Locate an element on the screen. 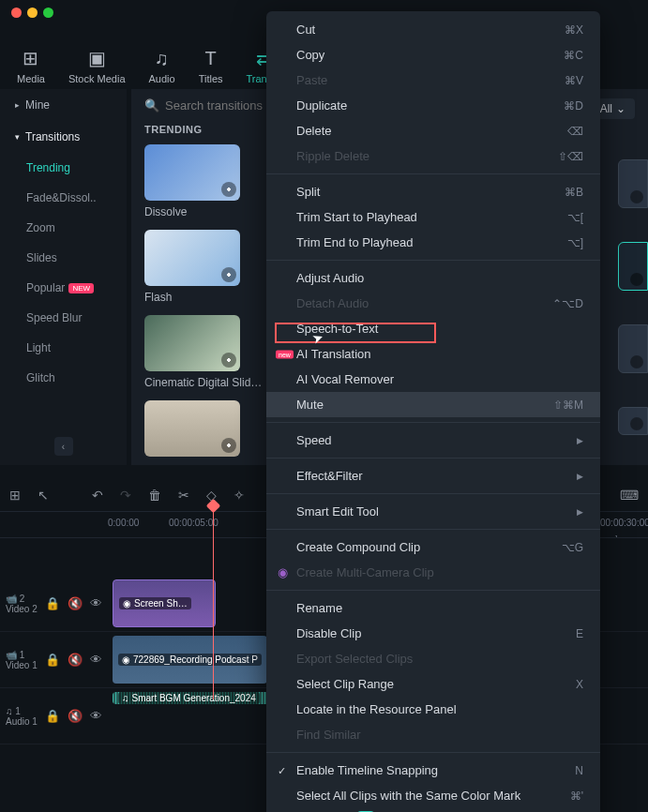  subcategory-trending: Trending is located at coordinates (64, 168).